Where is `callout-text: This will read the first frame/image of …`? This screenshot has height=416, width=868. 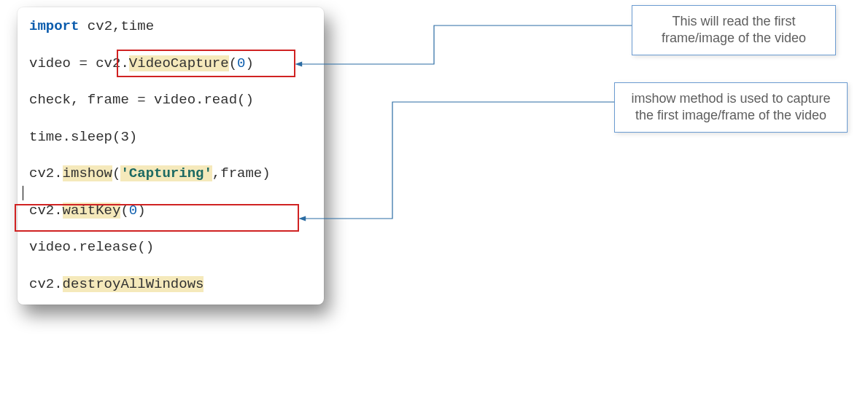
callout-text: This will read the first frame/image of … is located at coordinates (734, 29).